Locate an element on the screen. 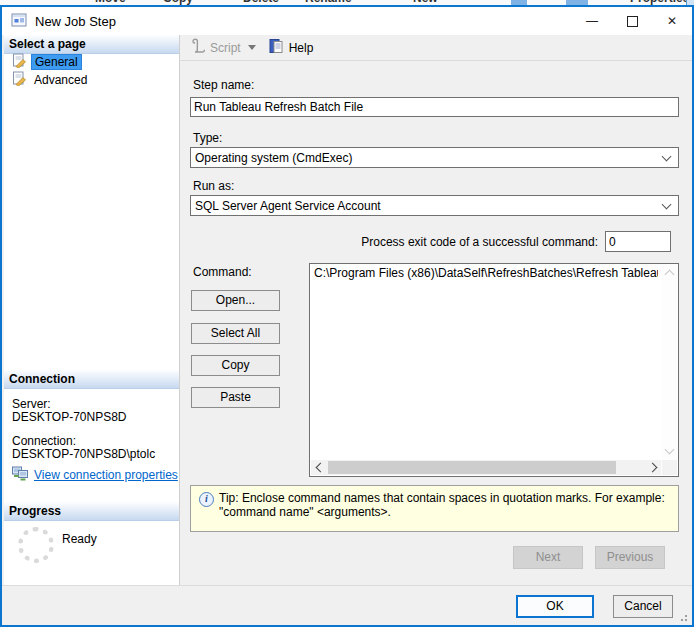  connection-value: DESKTOP-70NPS8D\ptolc is located at coordinates (84, 454).